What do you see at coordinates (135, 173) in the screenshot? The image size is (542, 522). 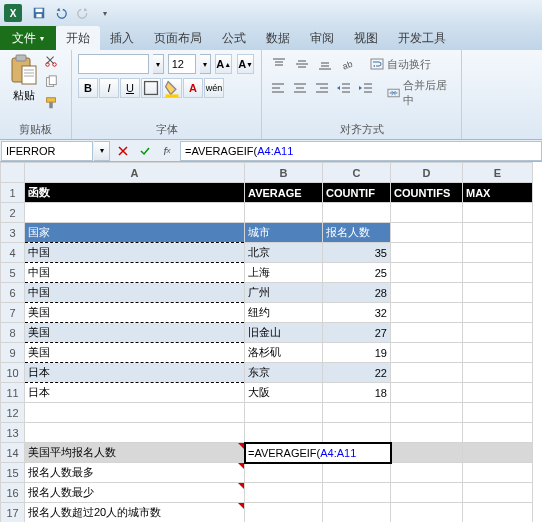 I see `col-header-A: A` at bounding box center [135, 173].